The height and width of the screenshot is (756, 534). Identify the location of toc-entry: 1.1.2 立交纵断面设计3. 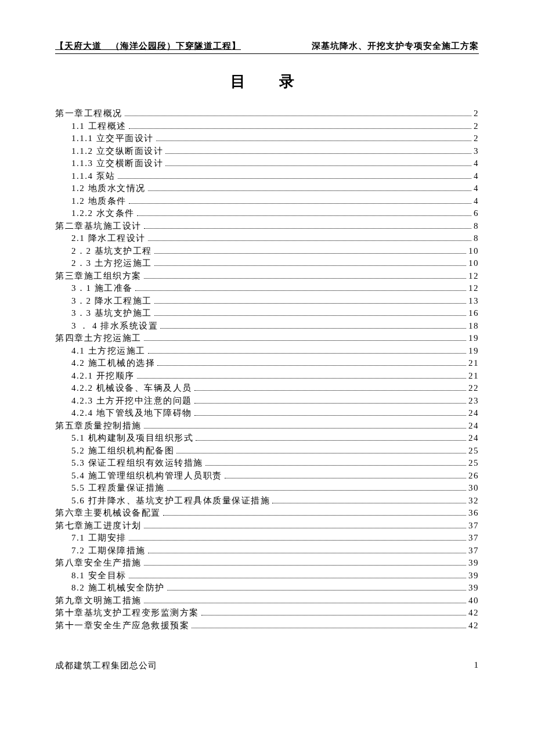
(267, 151).